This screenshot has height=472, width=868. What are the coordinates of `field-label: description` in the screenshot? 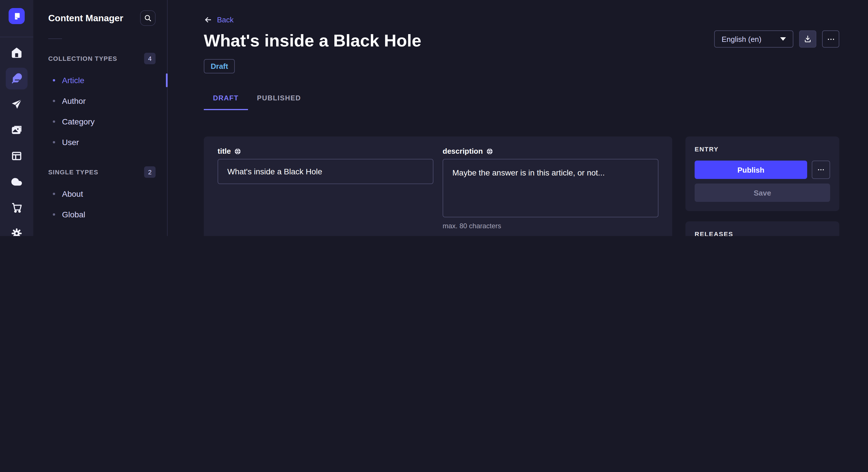 It's located at (463, 151).